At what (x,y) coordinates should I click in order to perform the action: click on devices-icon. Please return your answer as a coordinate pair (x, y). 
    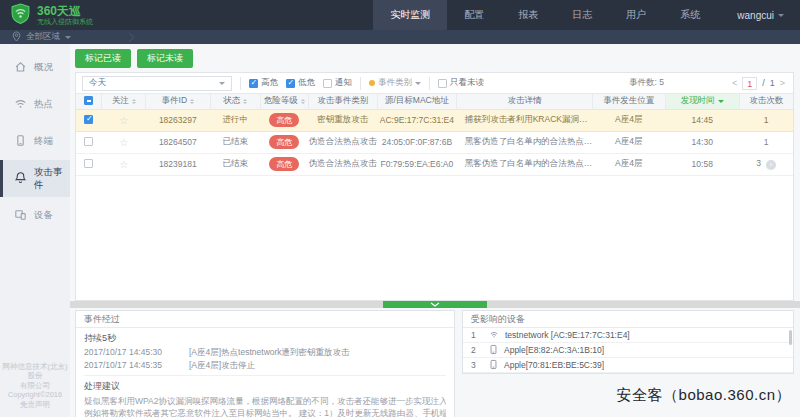
    Looking at the image, I should click on (20, 216).